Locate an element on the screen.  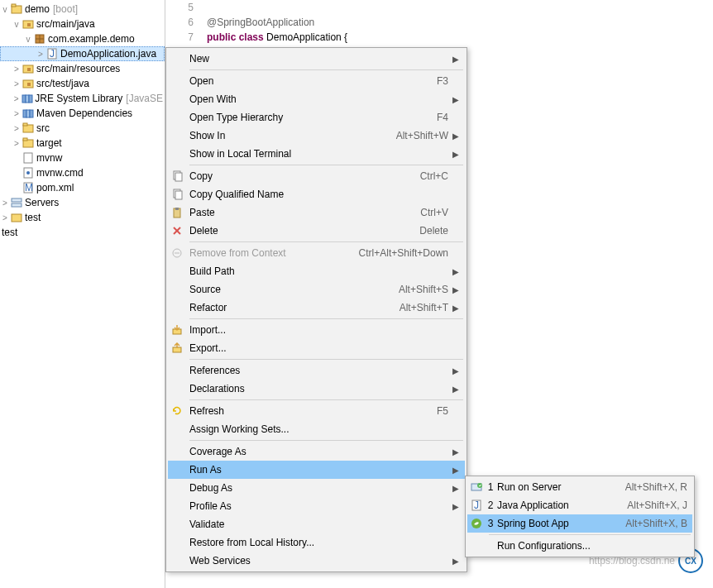
export-icon is located at coordinates (177, 348).